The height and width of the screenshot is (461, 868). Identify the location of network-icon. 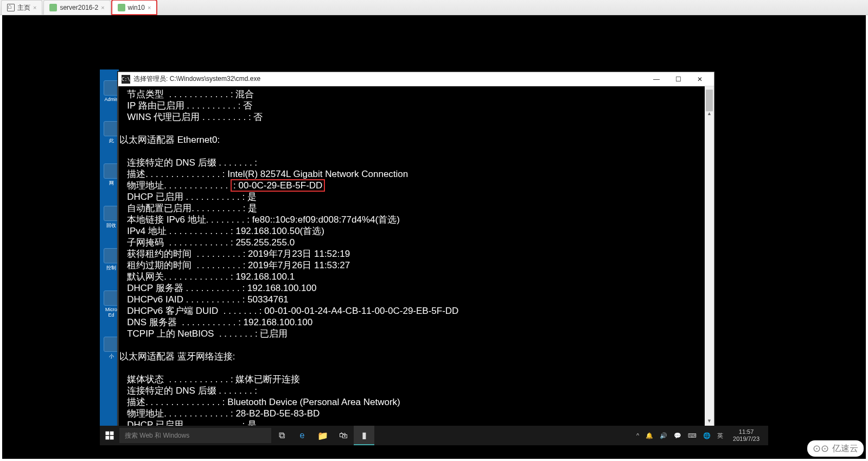
(111, 171).